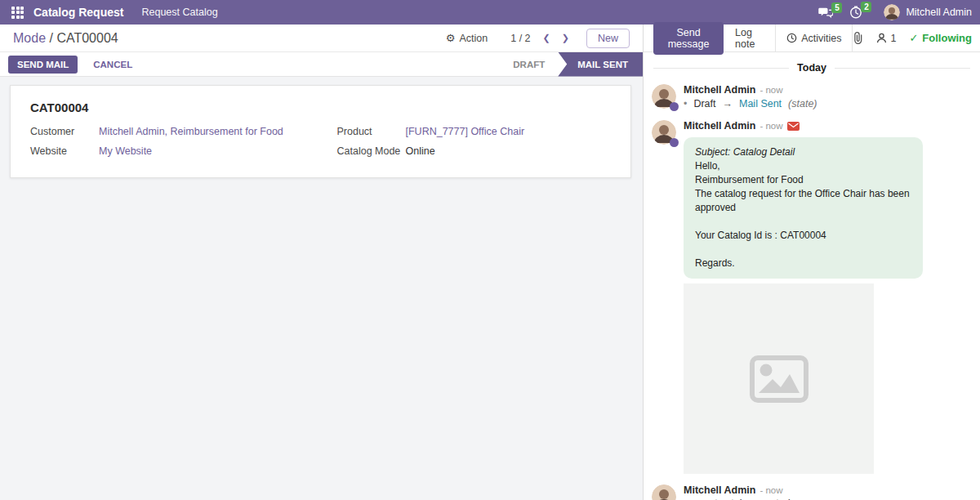  I want to click on send-message-button: Send message, so click(688, 38).